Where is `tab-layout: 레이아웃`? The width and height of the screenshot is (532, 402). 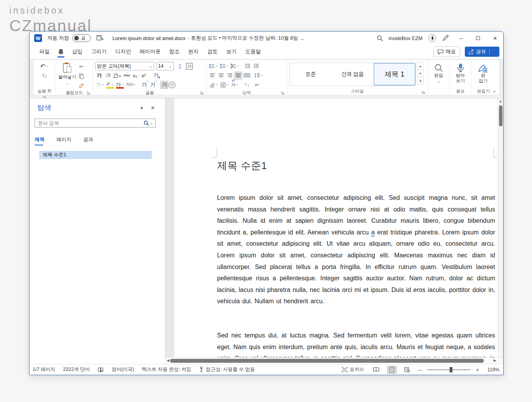
tab-layout: 레이아웃 is located at coordinates (150, 52).